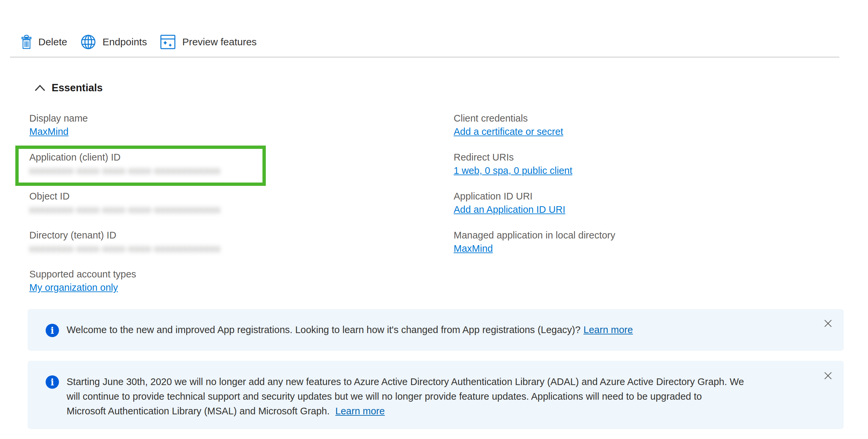 This screenshot has width=868, height=439. What do you see at coordinates (88, 42) in the screenshot?
I see `globe-icon` at bounding box center [88, 42].